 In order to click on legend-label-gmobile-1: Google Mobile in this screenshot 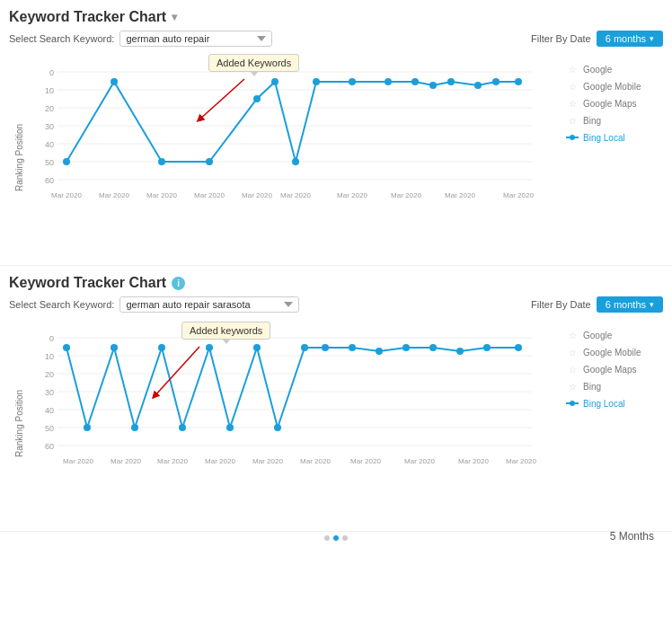, I will do `click(612, 86)`.